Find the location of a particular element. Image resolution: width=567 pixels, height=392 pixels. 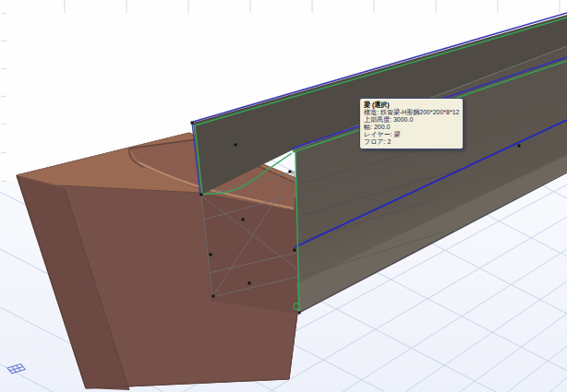

tooltip-title: 梁 (選択) is located at coordinates (412, 105).